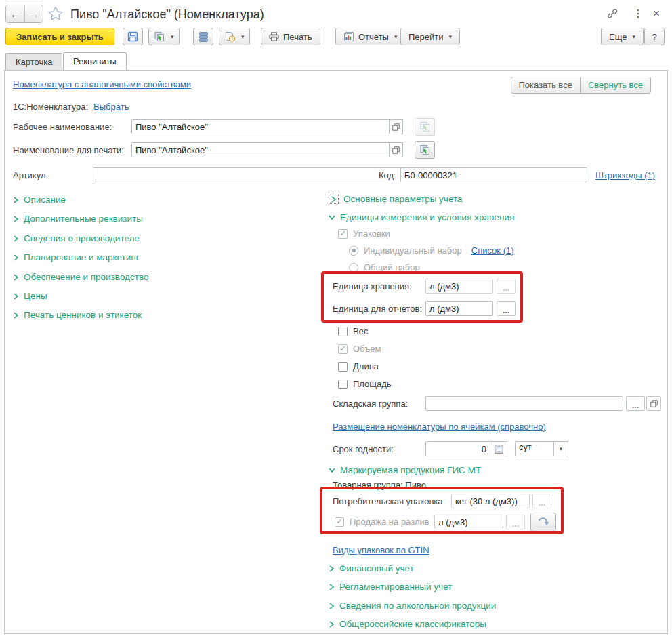 The height and width of the screenshot is (642, 672). I want to click on storage-unit-input, so click(459, 286).